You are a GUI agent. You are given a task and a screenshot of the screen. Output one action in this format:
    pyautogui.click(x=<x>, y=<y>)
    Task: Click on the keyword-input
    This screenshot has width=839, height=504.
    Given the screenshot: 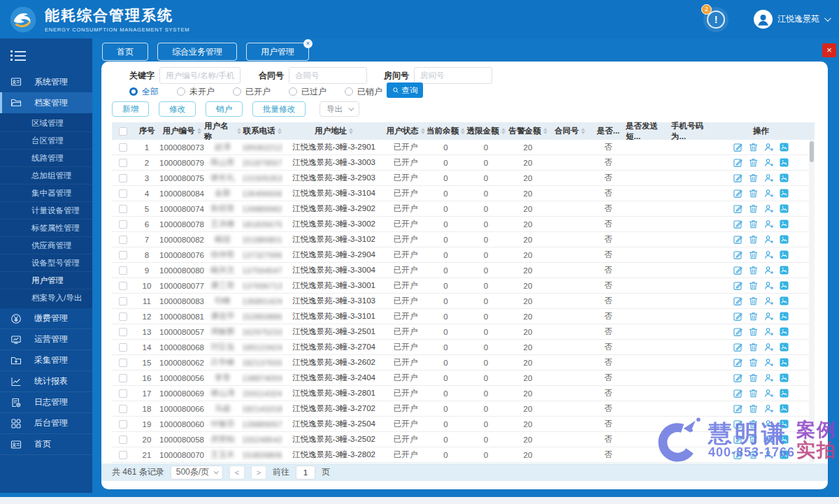 What is the action you would take?
    pyautogui.click(x=200, y=75)
    